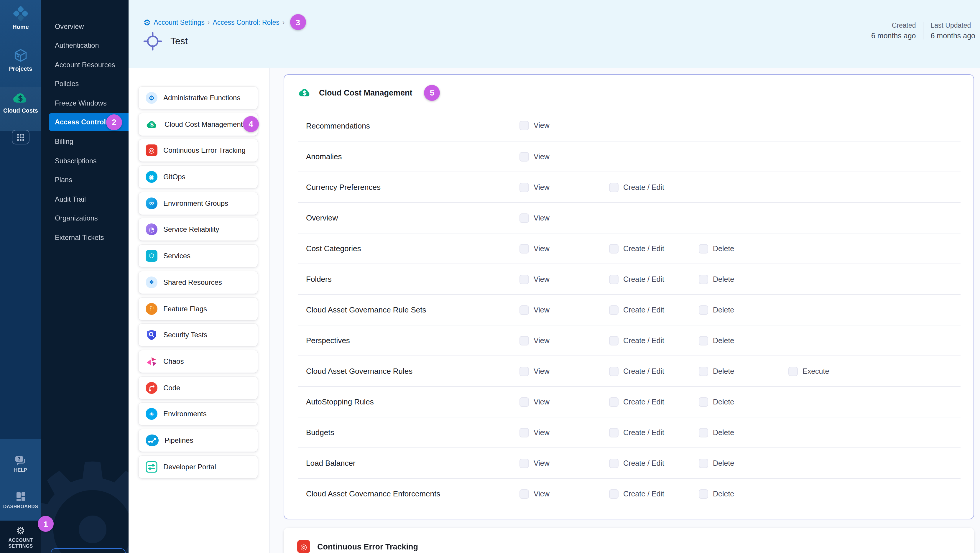 The image size is (980, 553). Describe the element at coordinates (151, 282) in the screenshot. I see `shared-resources-icon: ❖` at that location.